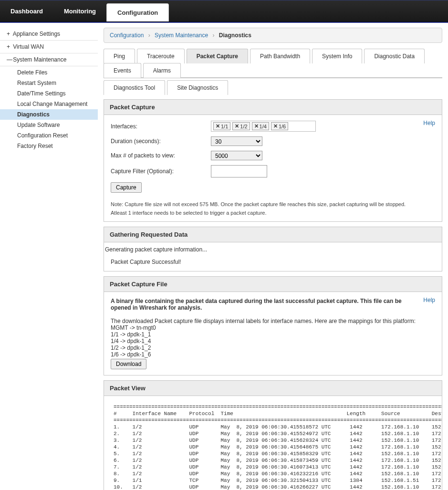 The height and width of the screenshot is (490, 448). What do you see at coordinates (49, 125) in the screenshot?
I see `sidebar-item-update-software: Update Software` at bounding box center [49, 125].